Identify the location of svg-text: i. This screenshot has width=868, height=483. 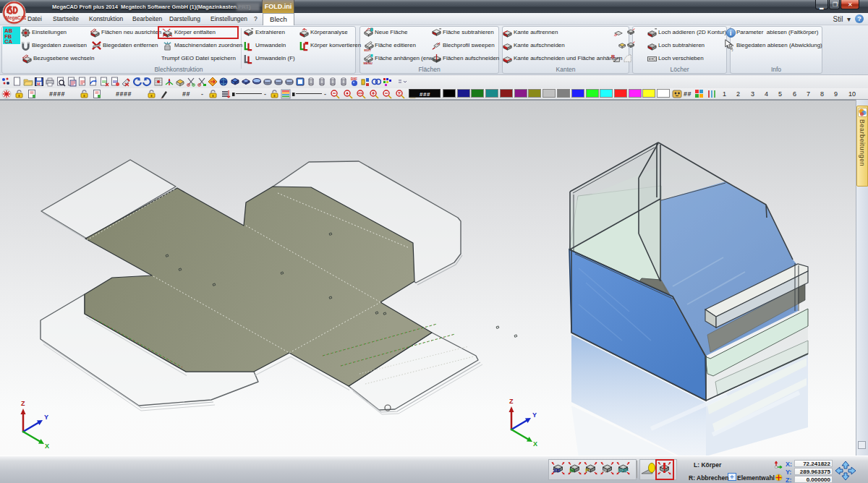
(731, 33).